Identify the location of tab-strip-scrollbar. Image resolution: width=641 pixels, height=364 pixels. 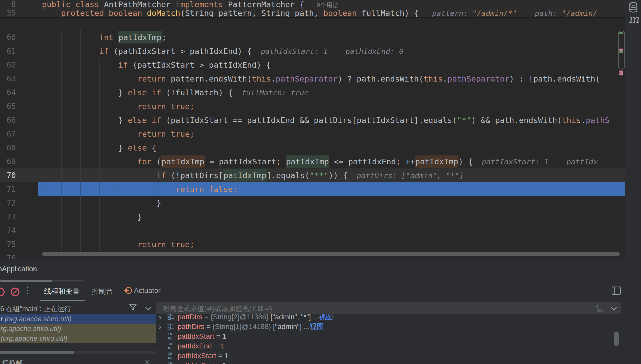
(26, 281).